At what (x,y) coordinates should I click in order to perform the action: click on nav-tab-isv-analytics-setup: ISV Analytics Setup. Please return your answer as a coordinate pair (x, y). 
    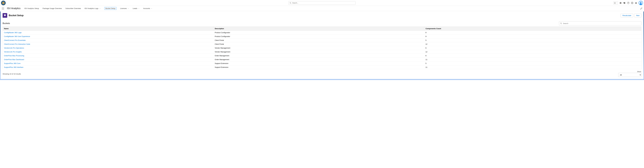
    Looking at the image, I should click on (32, 8).